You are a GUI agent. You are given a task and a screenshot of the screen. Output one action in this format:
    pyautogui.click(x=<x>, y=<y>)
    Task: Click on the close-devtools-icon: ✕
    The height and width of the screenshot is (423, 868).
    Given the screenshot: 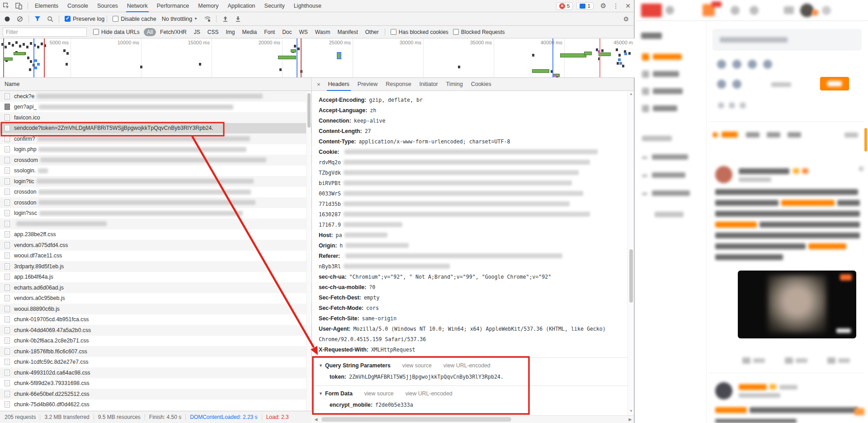 What is the action you would take?
    pyautogui.click(x=628, y=6)
    